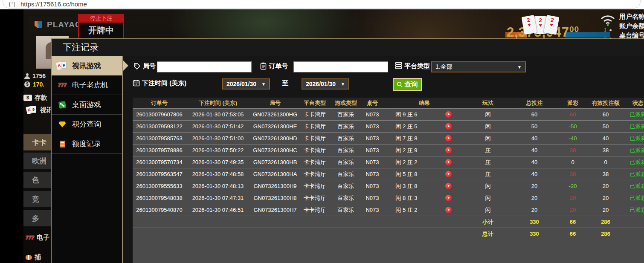 The height and width of the screenshot is (263, 644). Describe the element at coordinates (424, 198) in the screenshot. I see `cell-result: 闲 8 庄 3` at that location.